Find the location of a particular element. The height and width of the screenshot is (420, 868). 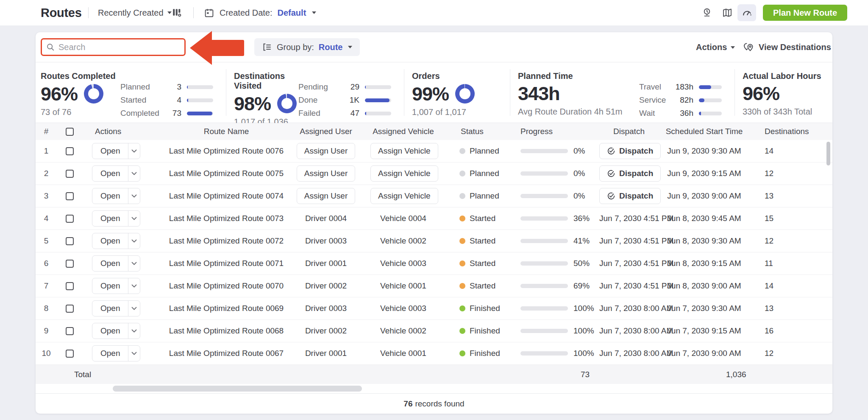

legend-label: Done is located at coordinates (320, 100).